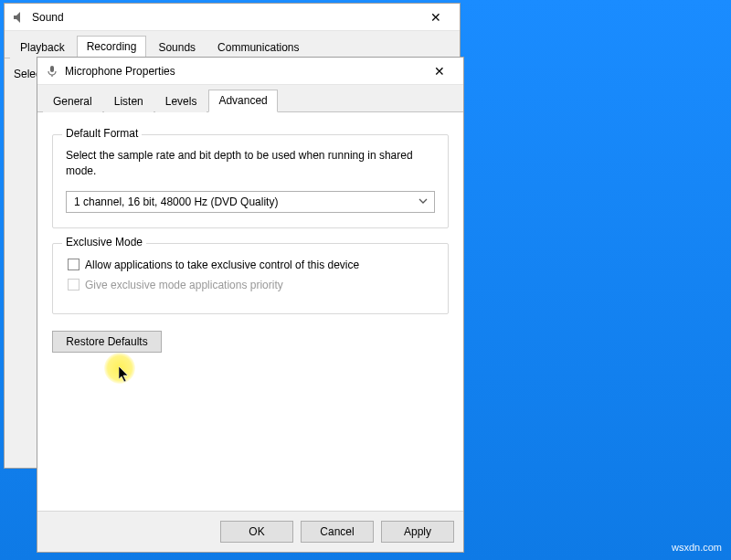 The image size is (731, 560). What do you see at coordinates (250, 279) in the screenshot?
I see `exclusive-mode-group: Exclusive Mode Allow applications to tak…` at bounding box center [250, 279].